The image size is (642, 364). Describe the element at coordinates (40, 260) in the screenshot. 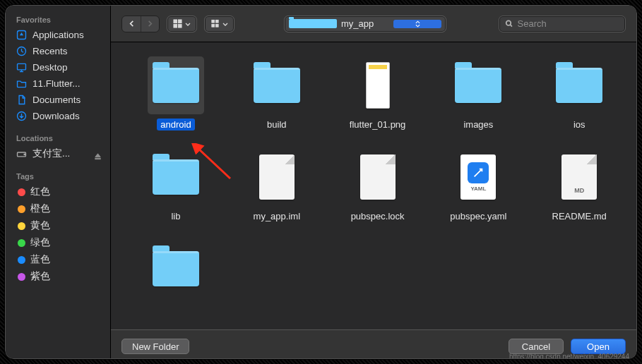

I see `sidebar-item-label: 蓝色` at that location.